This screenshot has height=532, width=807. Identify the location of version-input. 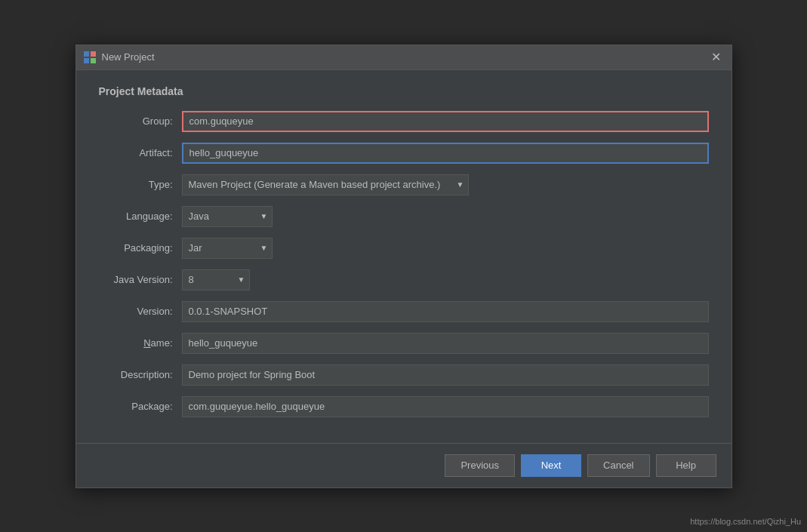
(445, 312).